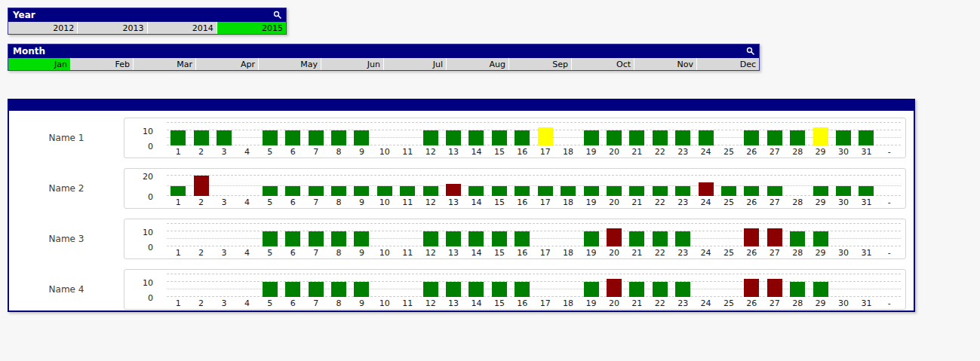 This screenshot has height=361, width=980. Describe the element at coordinates (228, 64) in the screenshot. I see `listbox-value-apr: Apr` at that location.